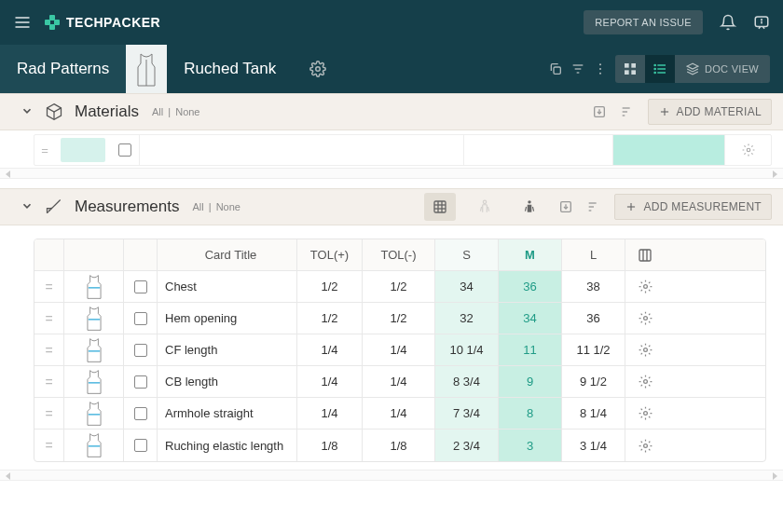 Image resolution: width=783 pixels, height=532 pixels. I want to click on size-m-cell: 36, so click(530, 287).